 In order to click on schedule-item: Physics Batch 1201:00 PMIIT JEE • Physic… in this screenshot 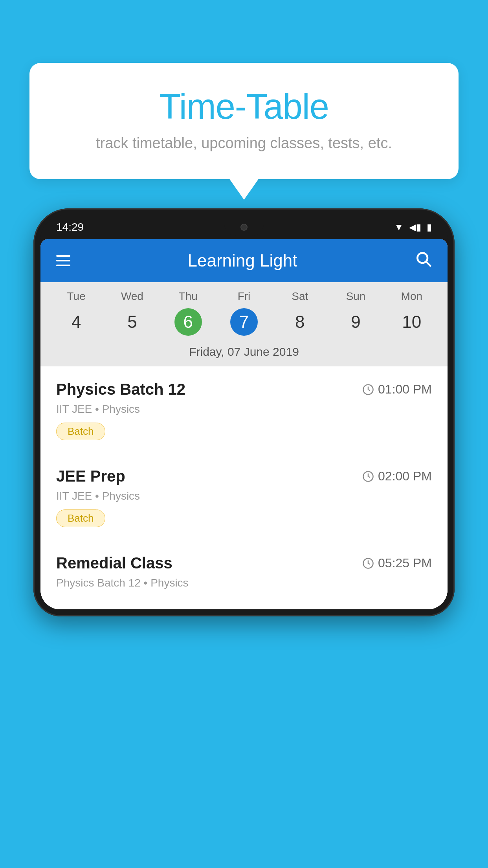, I will do `click(244, 410)`.